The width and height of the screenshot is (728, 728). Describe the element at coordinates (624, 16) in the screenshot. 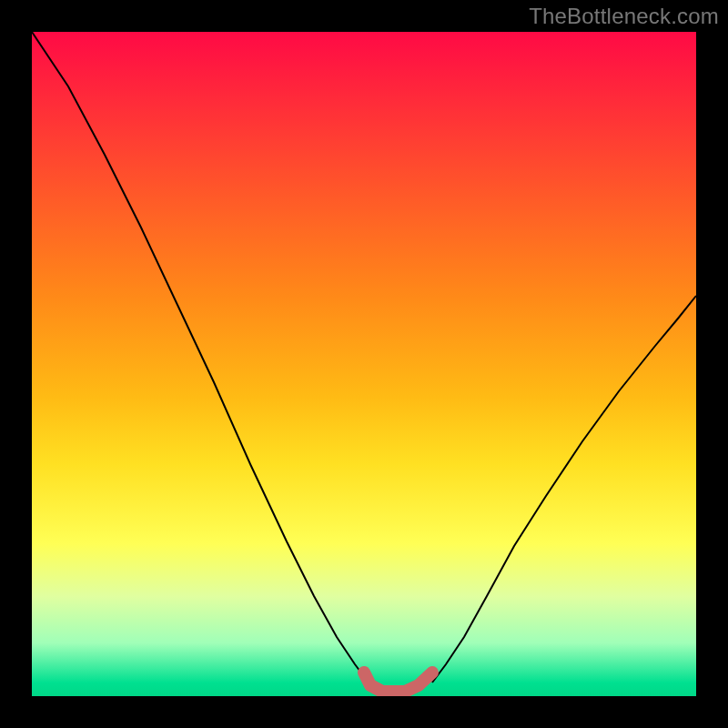

I see `watermark-text: TheBottleneck.com` at that location.